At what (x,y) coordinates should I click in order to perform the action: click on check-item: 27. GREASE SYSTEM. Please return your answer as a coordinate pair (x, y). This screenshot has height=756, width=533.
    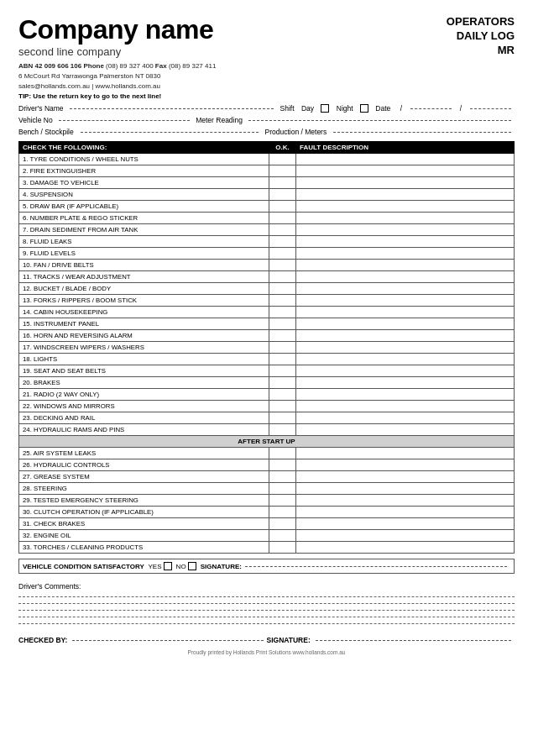
    Looking at the image, I should click on (144, 477).